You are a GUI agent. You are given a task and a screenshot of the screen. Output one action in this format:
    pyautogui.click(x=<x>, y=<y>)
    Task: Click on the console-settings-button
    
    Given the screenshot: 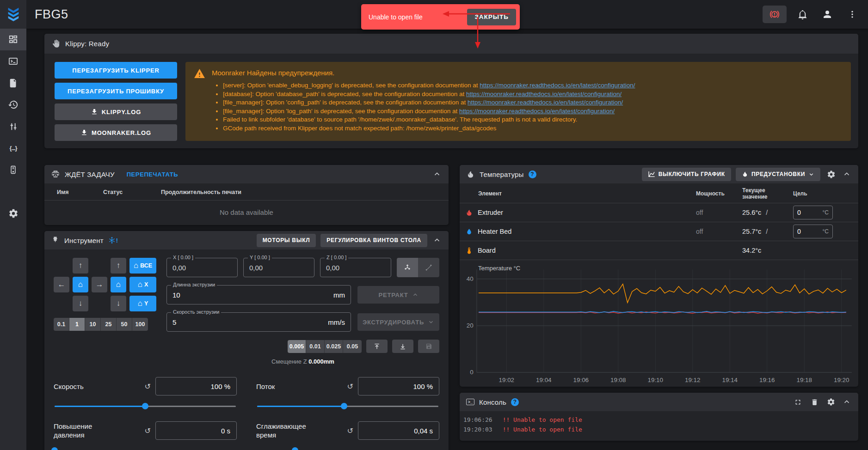 What is the action you would take?
    pyautogui.click(x=831, y=402)
    